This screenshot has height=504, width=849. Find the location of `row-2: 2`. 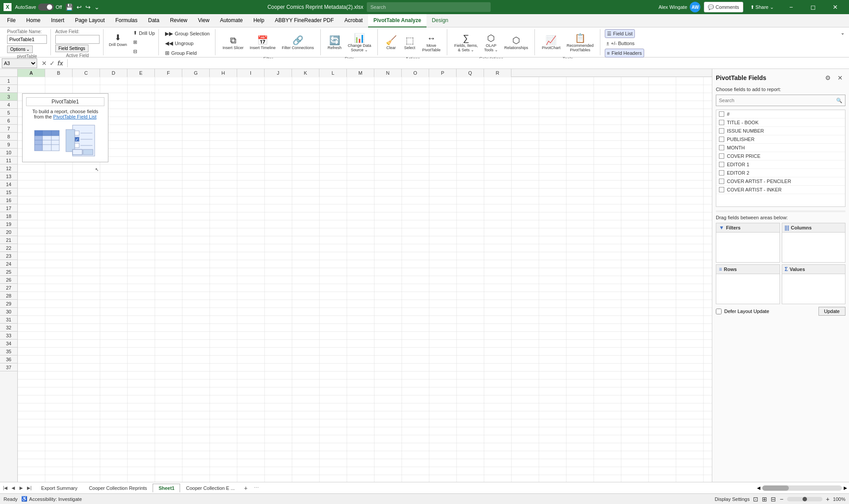

row-2: 2 is located at coordinates (9, 89).